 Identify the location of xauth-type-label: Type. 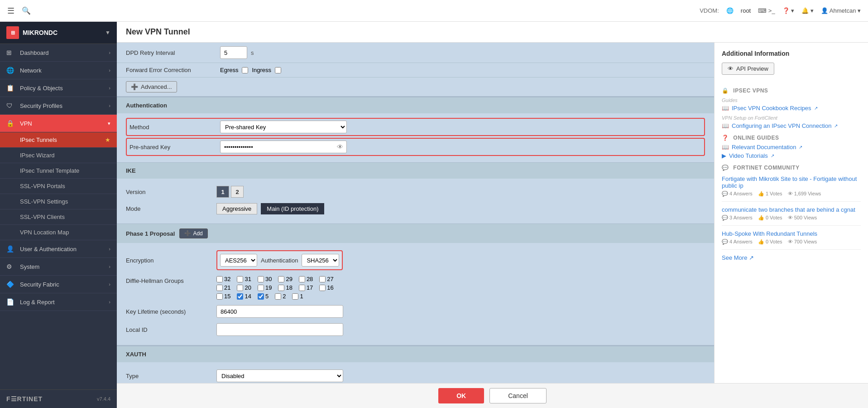
(171, 376).